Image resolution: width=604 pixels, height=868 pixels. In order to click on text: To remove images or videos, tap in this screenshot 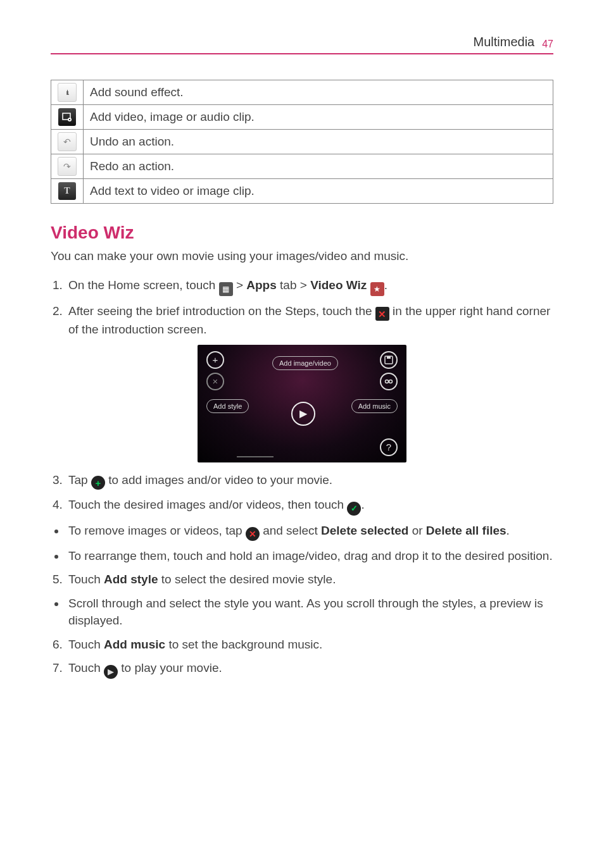, I will do `click(157, 530)`.